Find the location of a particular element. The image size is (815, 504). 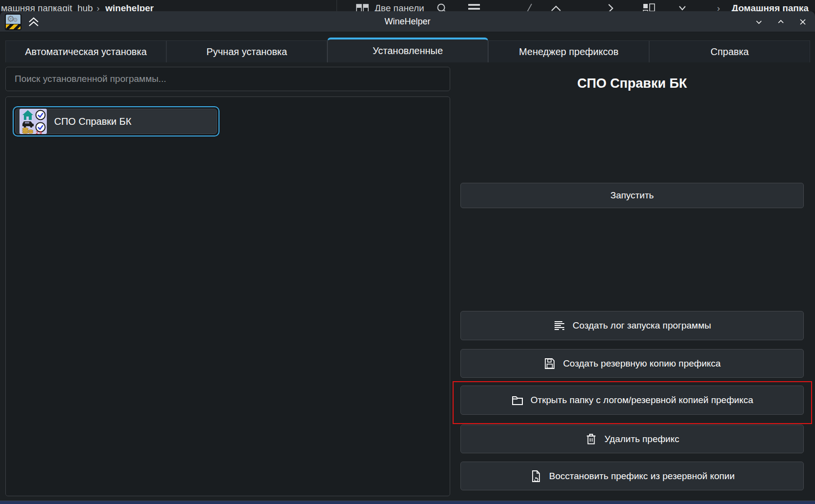

open-folder-label: Открыть папку с логом/резервной копией п… is located at coordinates (642, 400).